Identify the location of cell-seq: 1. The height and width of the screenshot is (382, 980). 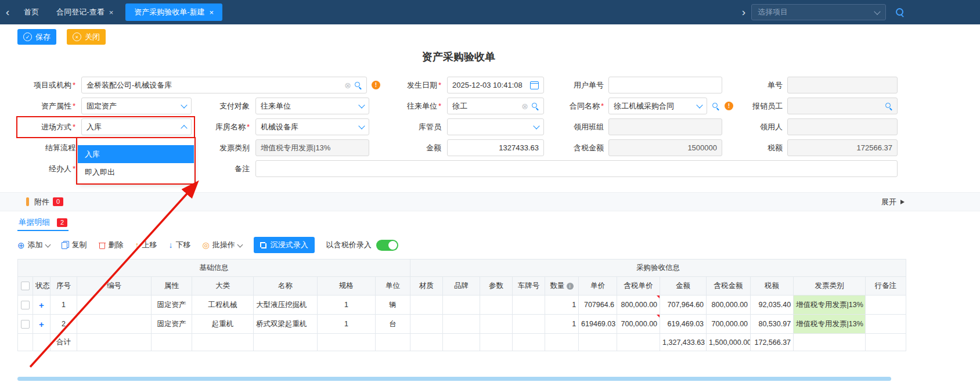
(64, 305).